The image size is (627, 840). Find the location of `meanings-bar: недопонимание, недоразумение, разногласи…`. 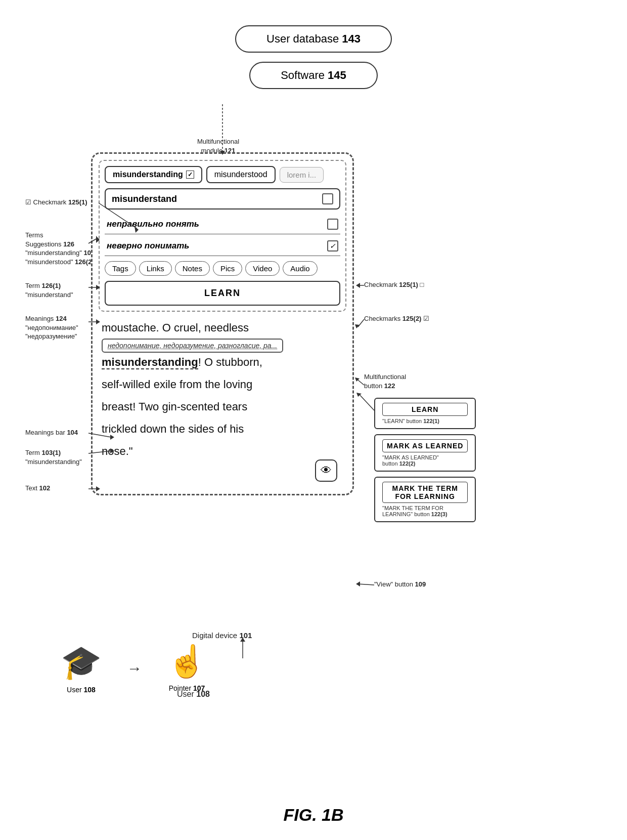

meanings-bar: недопонимание, недоразумение, разногласи… is located at coordinates (192, 346).